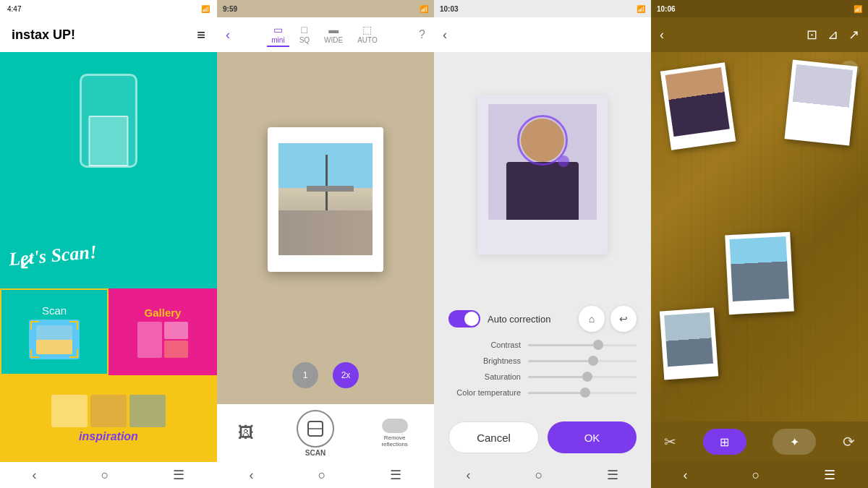 This screenshot has height=488, width=868. I want to click on gallery-header: ‹ ⊡ ⊿ ↗, so click(760, 35).